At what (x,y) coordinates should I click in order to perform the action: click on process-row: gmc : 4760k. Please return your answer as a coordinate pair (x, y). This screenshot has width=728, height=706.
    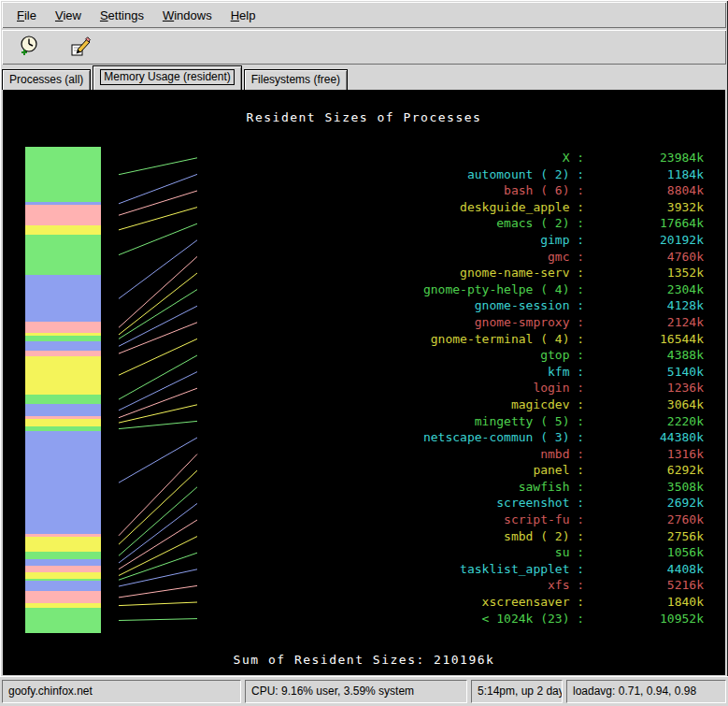
    Looking at the image, I should click on (557, 257).